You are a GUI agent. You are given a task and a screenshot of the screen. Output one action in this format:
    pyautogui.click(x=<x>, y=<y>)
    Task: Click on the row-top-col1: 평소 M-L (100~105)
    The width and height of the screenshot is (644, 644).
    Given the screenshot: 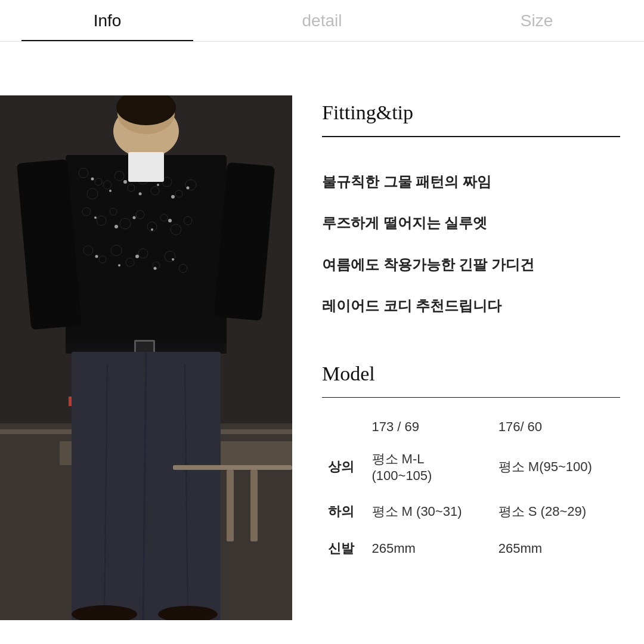 What is the action you would take?
    pyautogui.click(x=429, y=467)
    